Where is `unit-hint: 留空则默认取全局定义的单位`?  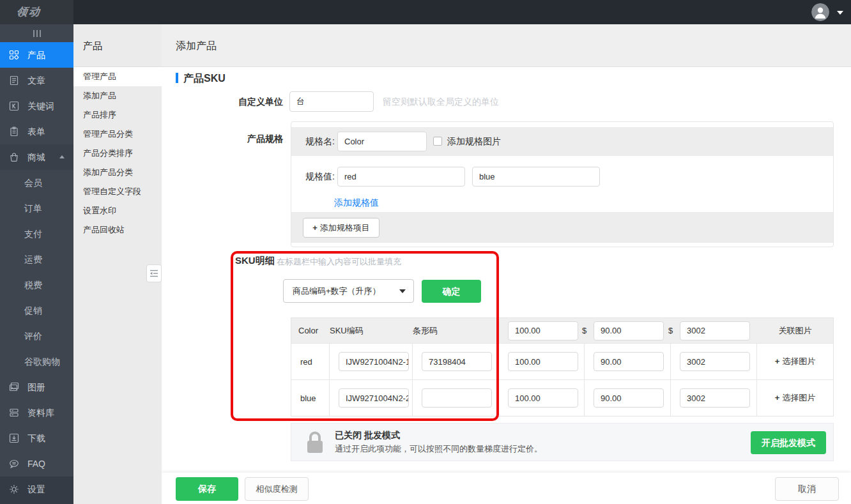 unit-hint: 留空则默认取全局定义的单位 is located at coordinates (441, 102).